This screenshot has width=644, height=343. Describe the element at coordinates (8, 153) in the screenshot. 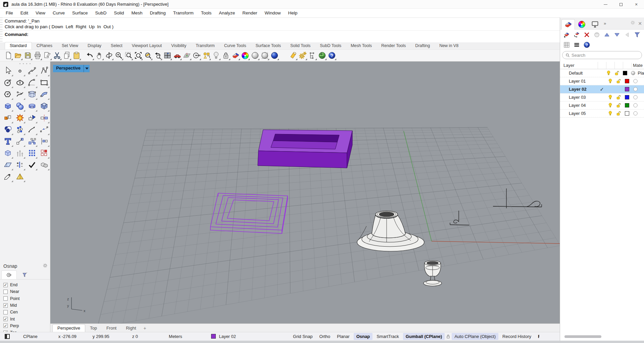

I see `cube-light-icon` at that location.